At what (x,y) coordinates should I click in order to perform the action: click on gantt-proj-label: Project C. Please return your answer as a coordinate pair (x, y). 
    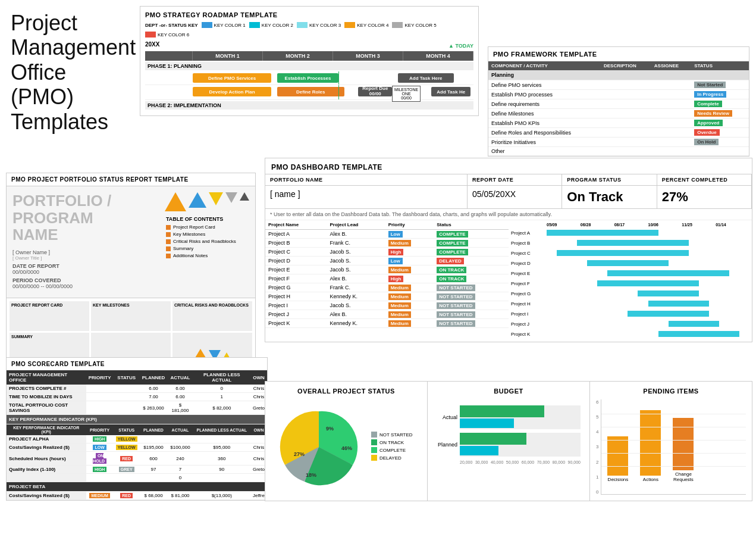
    Looking at the image, I should click on (529, 254).